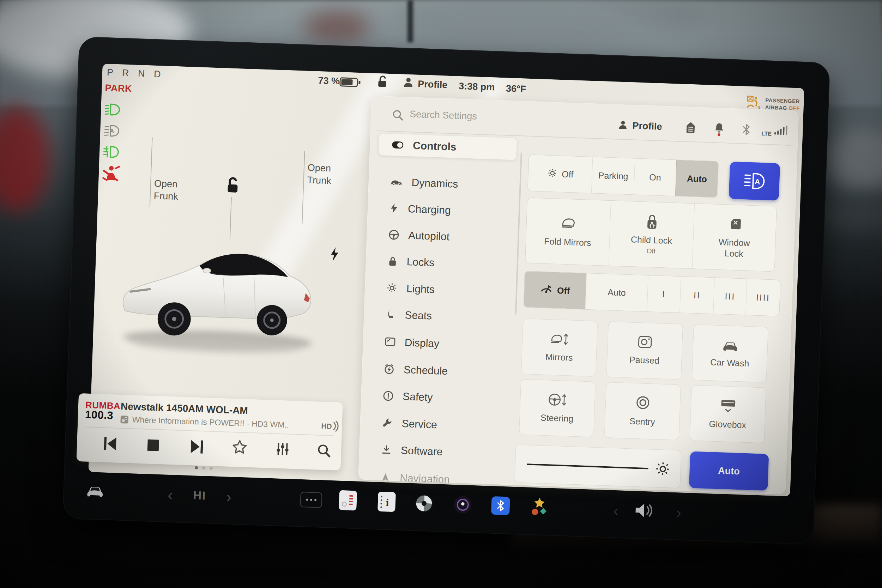 Image resolution: width=882 pixels, height=588 pixels. I want to click on temp-decrease-chevron-icon: ‹, so click(170, 495).